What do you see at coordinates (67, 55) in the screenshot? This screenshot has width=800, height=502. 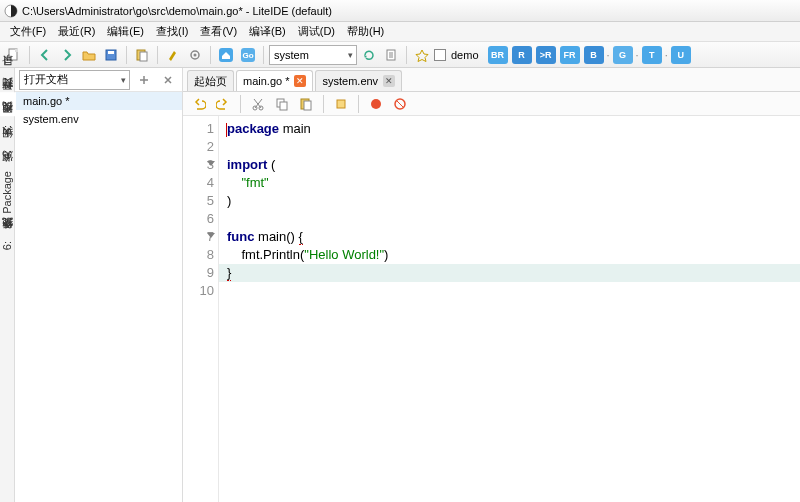 I see `nav-fwd-button` at bounding box center [67, 55].